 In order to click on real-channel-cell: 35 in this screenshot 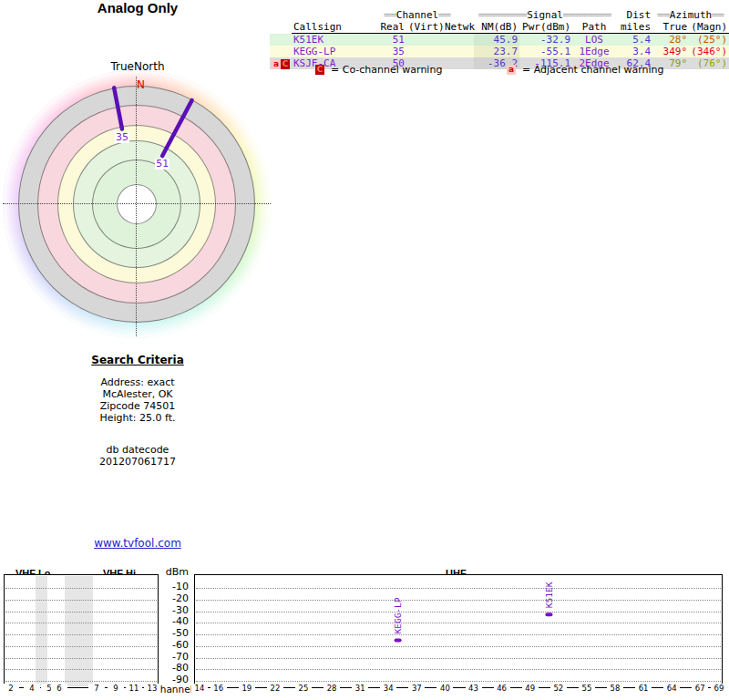, I will do `click(384, 51)`.